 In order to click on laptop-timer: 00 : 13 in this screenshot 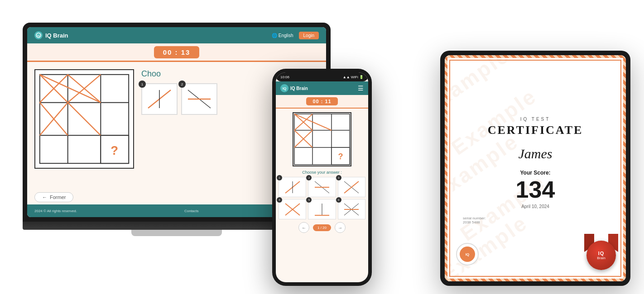, I will do `click(177, 52)`.